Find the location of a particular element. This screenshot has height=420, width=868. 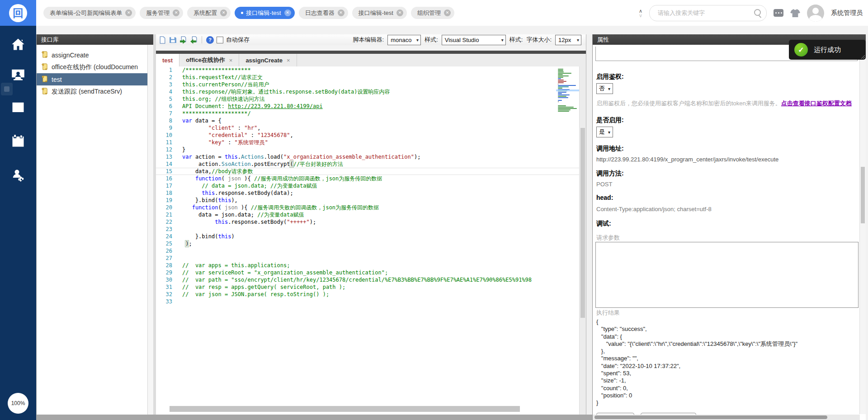

editor-horizontal-scrollbar is located at coordinates (344, 409).